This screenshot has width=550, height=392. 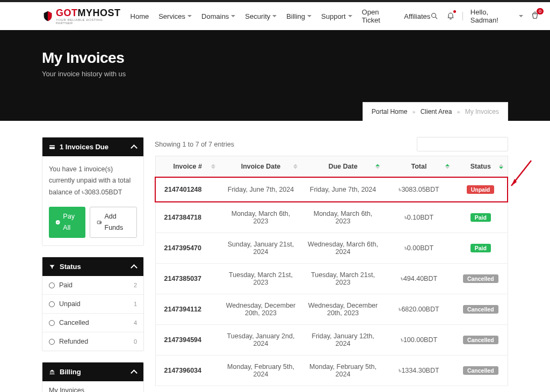 What do you see at coordinates (520, 175) in the screenshot?
I see `annotation-arrow-icon` at bounding box center [520, 175].